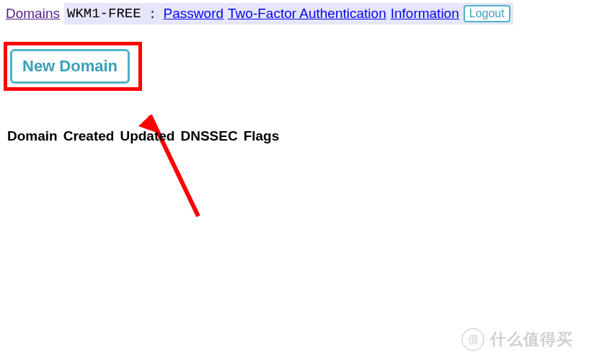 The width and height of the screenshot is (589, 364). Describe the element at coordinates (104, 14) in the screenshot. I see `username-label: WKM1-FREE` at that location.